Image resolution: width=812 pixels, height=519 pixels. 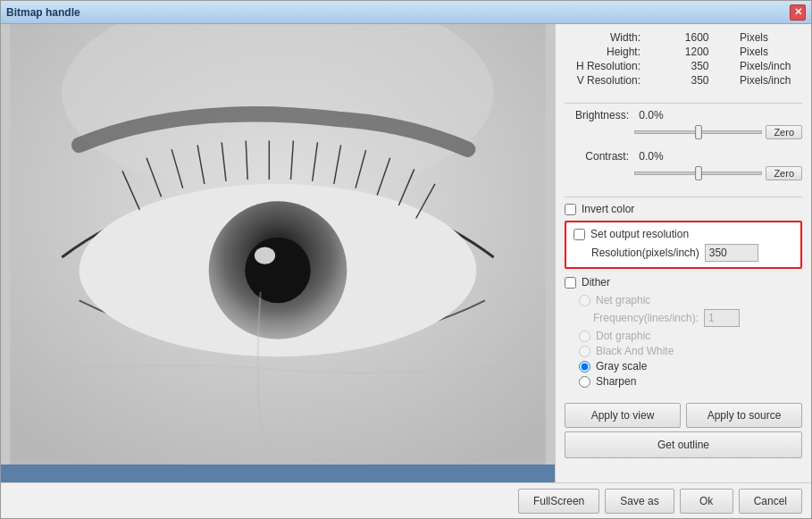 I want to click on height-unit: Pixels, so click(x=771, y=52).